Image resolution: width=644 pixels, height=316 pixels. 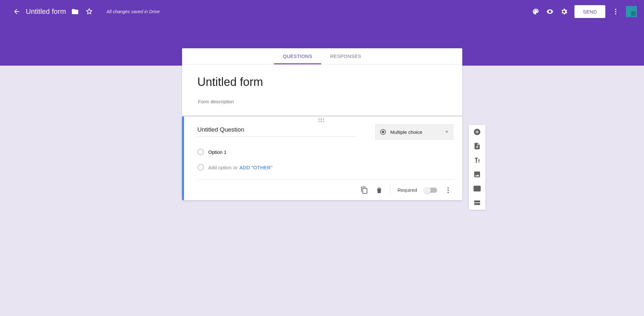 What do you see at coordinates (220, 167) in the screenshot?
I see `add-option-text: Add option` at bounding box center [220, 167].